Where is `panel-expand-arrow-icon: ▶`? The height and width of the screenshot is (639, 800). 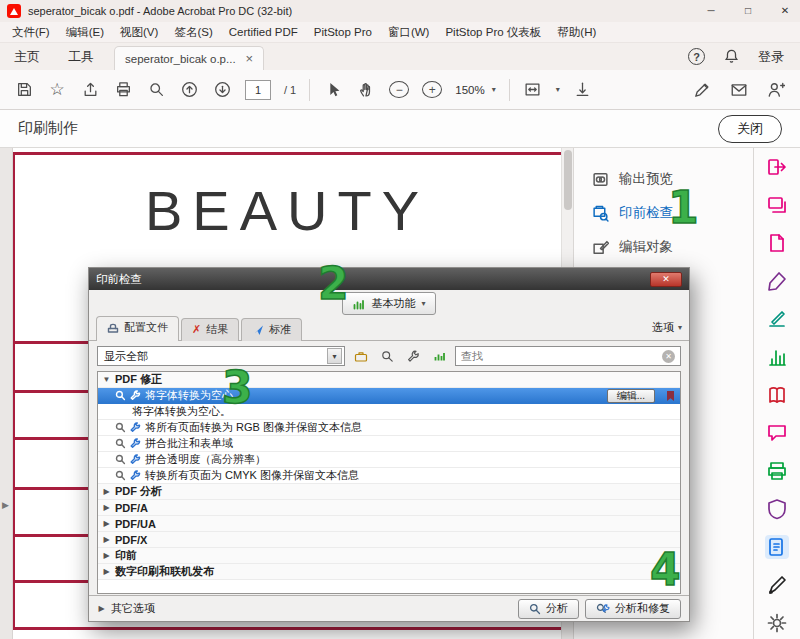
panel-expand-arrow-icon: ▶ is located at coordinates (6, 505).